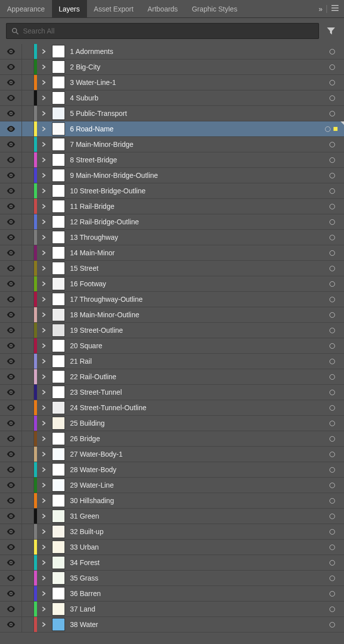 The image size is (344, 644). I want to click on layer-row: 23 Street-Tunnel, so click(172, 393).